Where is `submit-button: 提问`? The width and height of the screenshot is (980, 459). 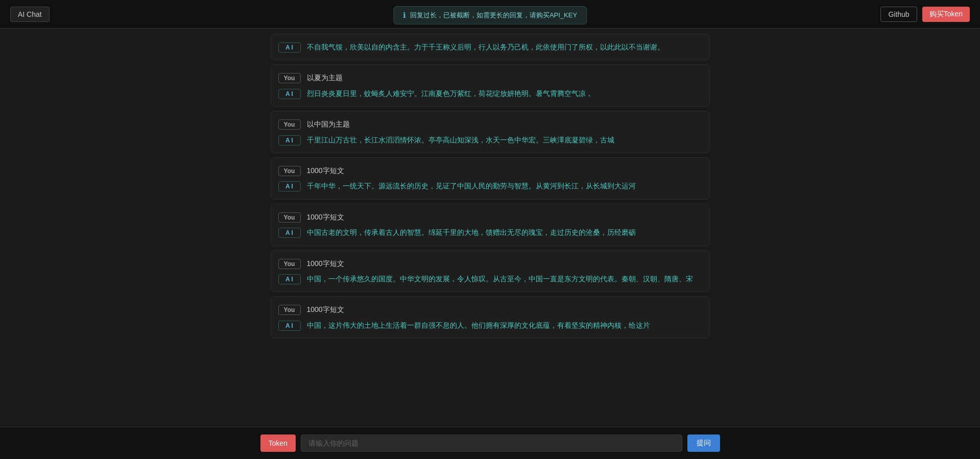
submit-button: 提问 is located at coordinates (704, 443).